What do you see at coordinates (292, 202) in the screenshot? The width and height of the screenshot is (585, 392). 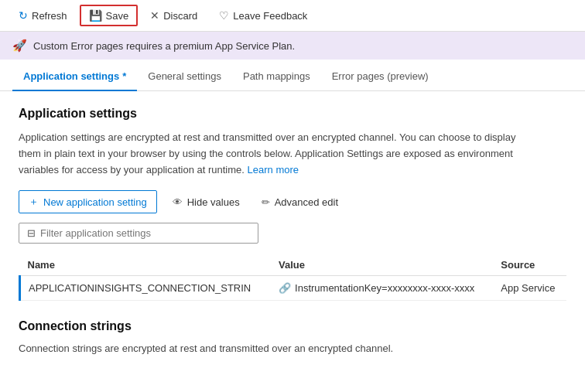 I see `actions-row: ＋ New application setting 👁 Hide values …` at bounding box center [292, 202].